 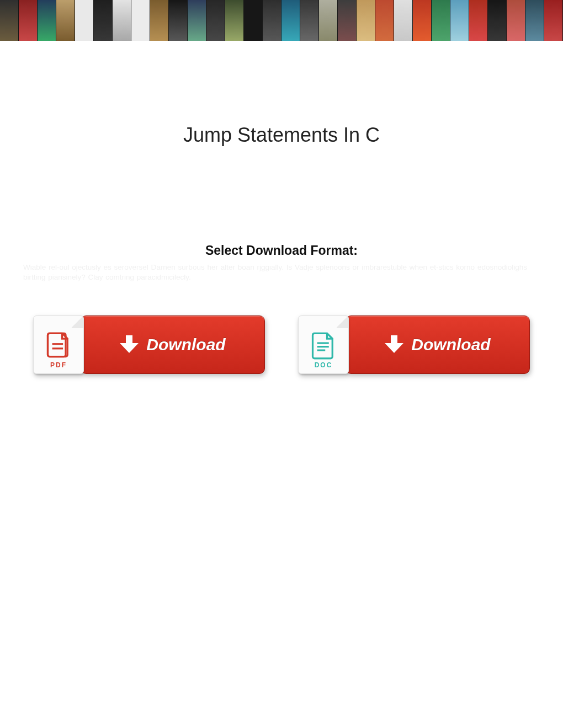 I want to click on top-banner-collage, so click(x=282, y=20).